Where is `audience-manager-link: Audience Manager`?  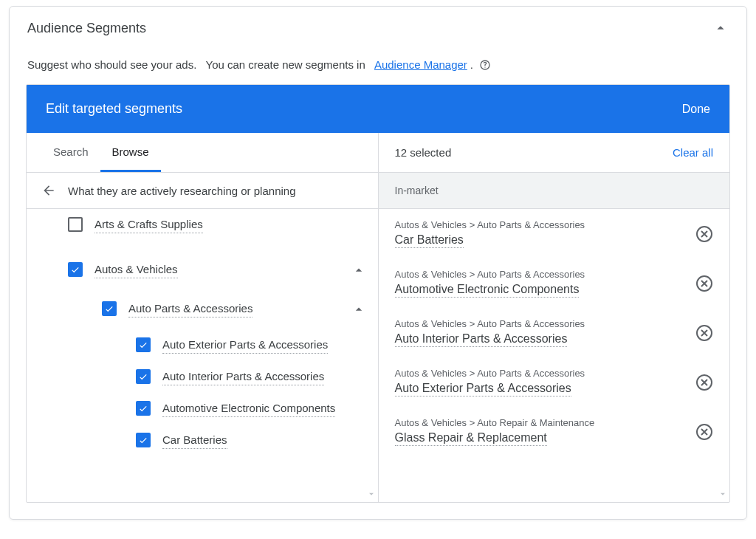
audience-manager-link: Audience Manager is located at coordinates (421, 65).